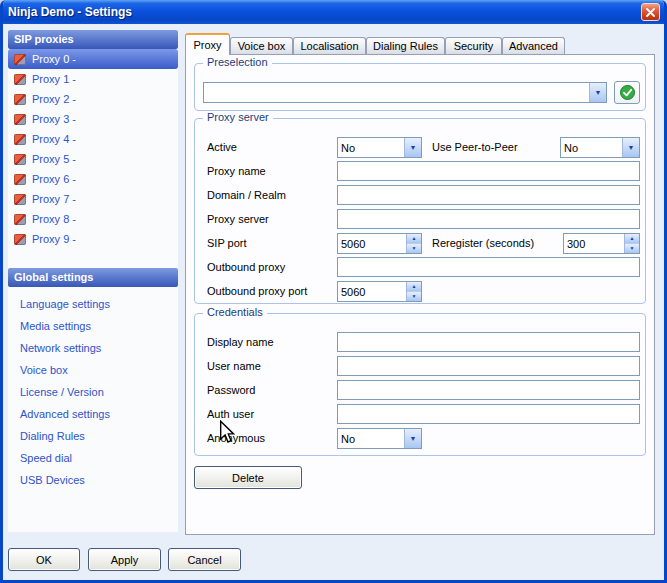 The image size is (667, 583). I want to click on tab-dialing-rules: Dialing Rules, so click(406, 46).